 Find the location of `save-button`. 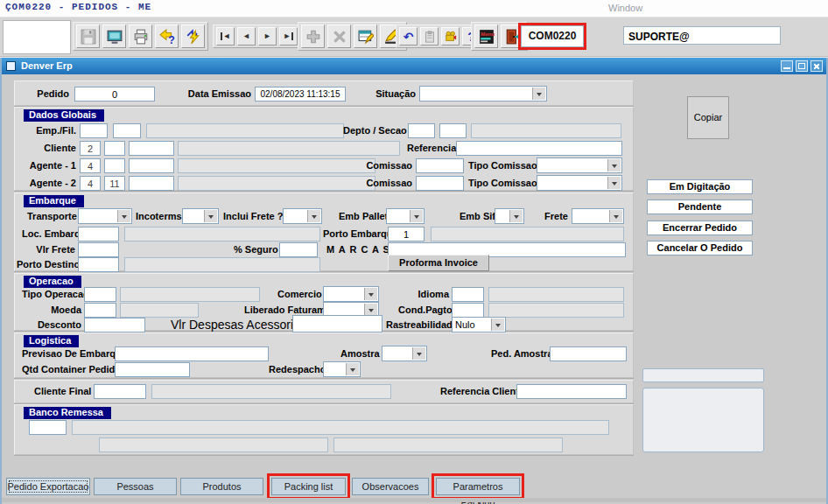

save-button is located at coordinates (88, 37).